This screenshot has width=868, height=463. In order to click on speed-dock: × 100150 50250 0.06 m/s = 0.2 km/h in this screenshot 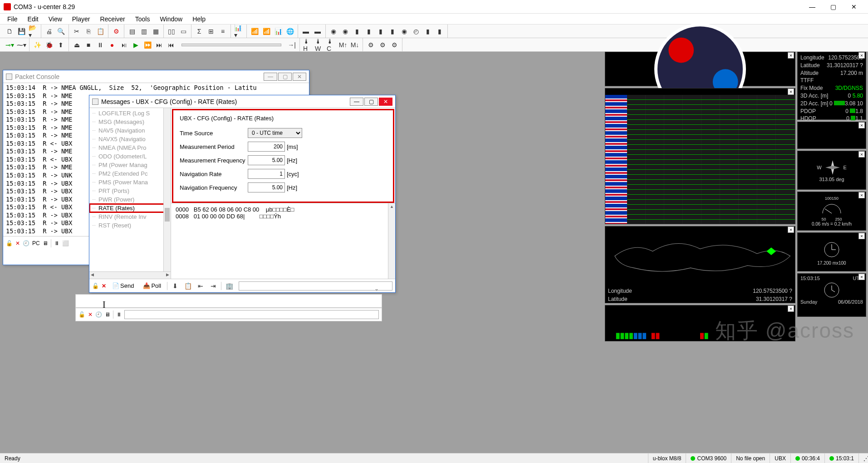, I will do `click(832, 211)`.